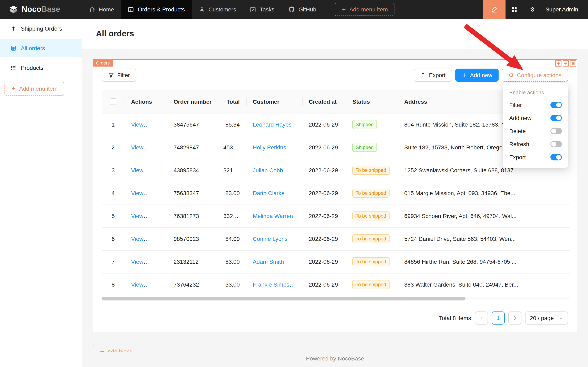 Image resolution: width=588 pixels, height=367 pixels. What do you see at coordinates (565, 9) in the screenshot?
I see `user-menu: Super Admin` at bounding box center [565, 9].